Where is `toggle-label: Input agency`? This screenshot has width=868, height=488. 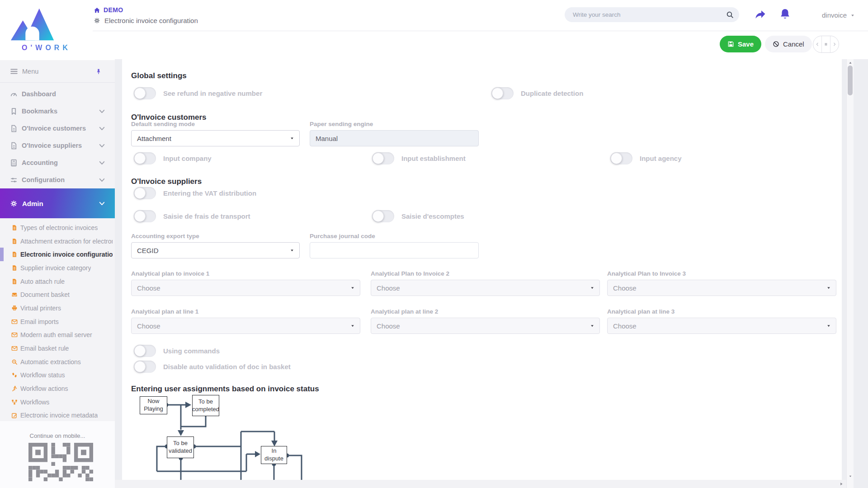 toggle-label: Input agency is located at coordinates (661, 158).